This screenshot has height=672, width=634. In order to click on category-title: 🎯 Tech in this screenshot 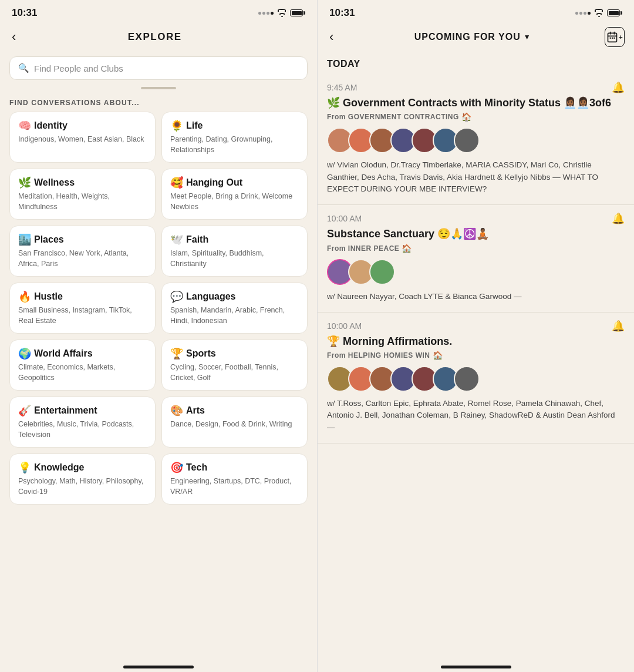, I will do `click(235, 468)`.